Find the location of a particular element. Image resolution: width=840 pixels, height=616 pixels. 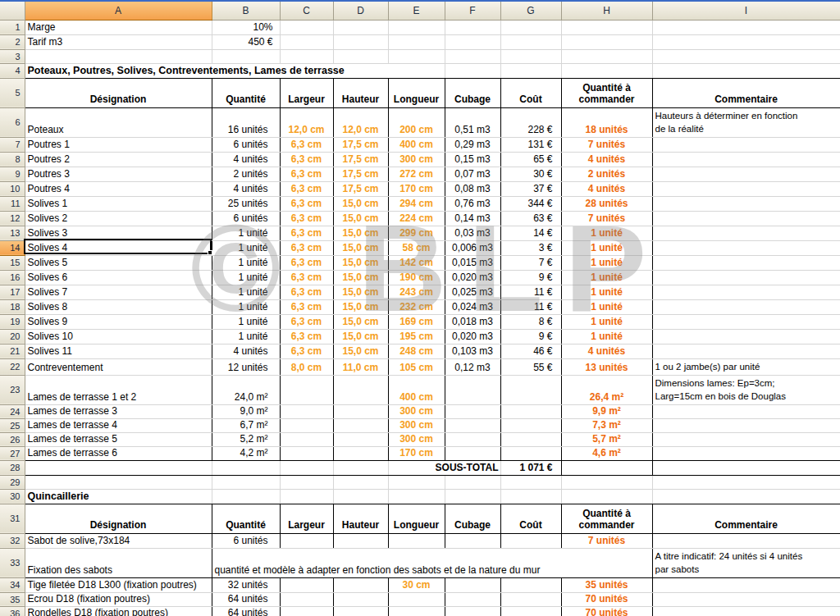

cell-C13: 6,3 cm is located at coordinates (307, 233).